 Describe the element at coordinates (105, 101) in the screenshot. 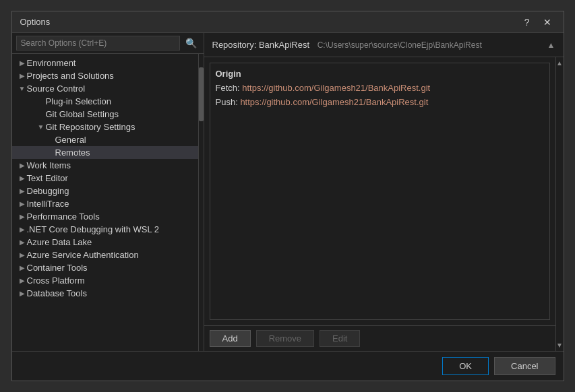

I see `tree-item-plugin-selection: Plug-in Selection` at that location.